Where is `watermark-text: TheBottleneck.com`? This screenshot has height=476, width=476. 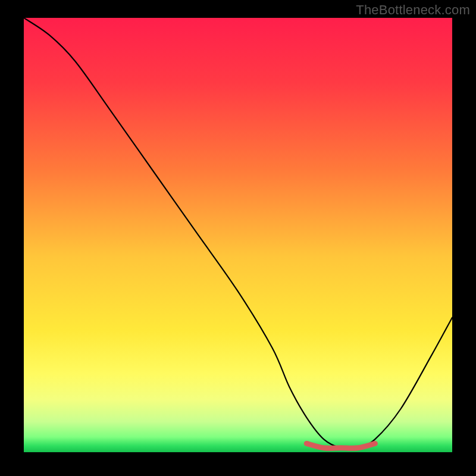
watermark-text: TheBottleneck.com is located at coordinates (413, 10).